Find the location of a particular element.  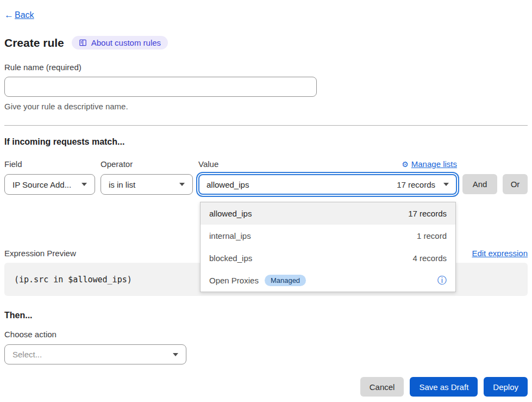

condition-labels-row: Field Operator Value ⚙ Manage lists is located at coordinates (266, 164).